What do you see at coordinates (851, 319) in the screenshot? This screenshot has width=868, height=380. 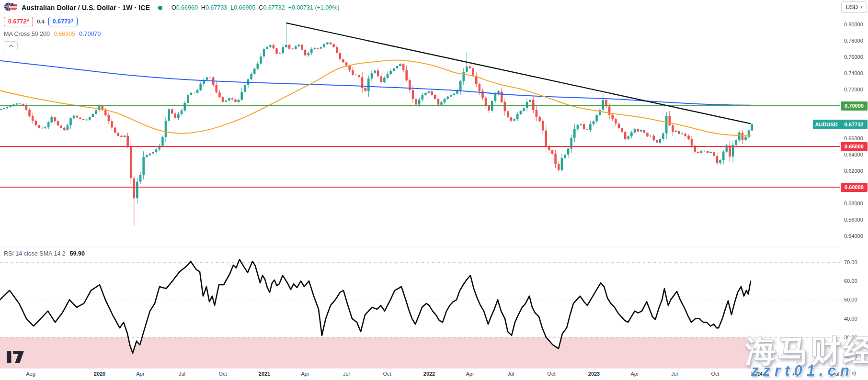 I see `rsi-tick-40.00: 40.00` at bounding box center [851, 319].